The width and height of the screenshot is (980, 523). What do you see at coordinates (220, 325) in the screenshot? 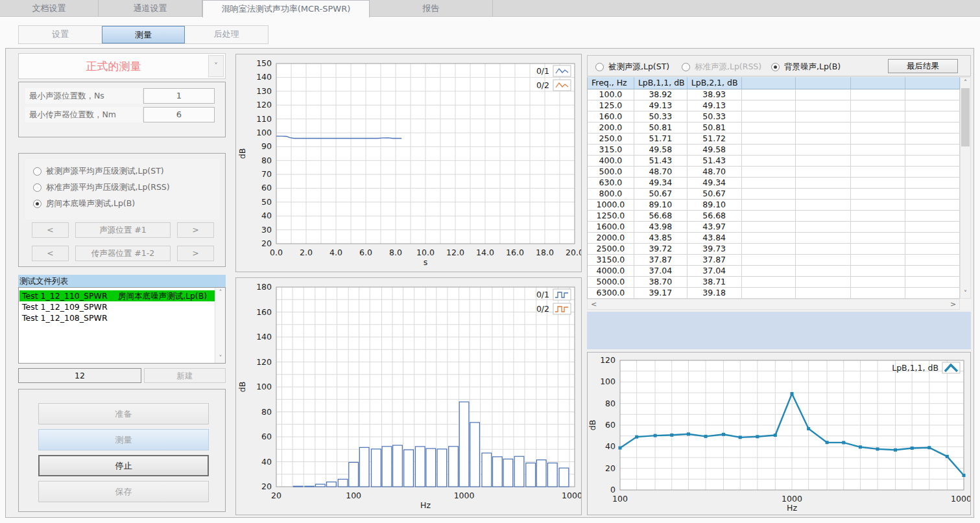
I see `file-list-scrollbar: ˄ ˅` at bounding box center [220, 325].